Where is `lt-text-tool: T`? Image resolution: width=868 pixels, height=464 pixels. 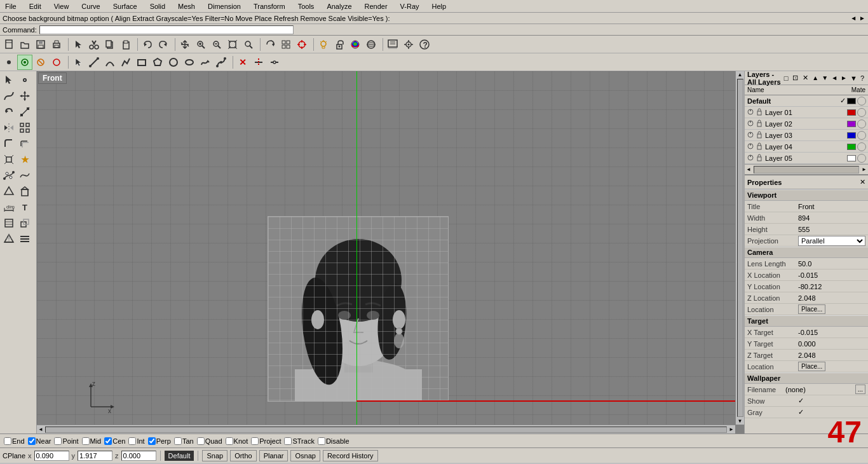
lt-text-tool: T is located at coordinates (25, 207).